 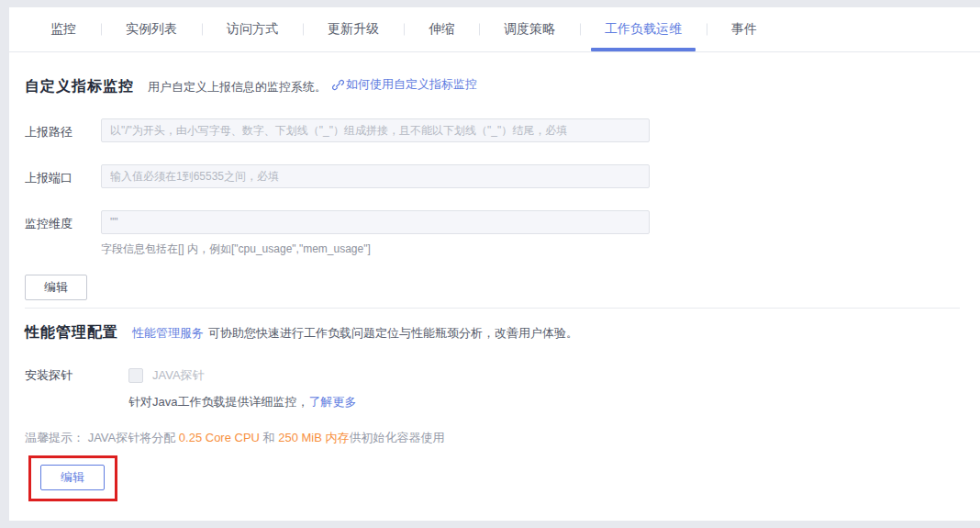 I want to click on java-probe-checkbox, so click(x=136, y=376).